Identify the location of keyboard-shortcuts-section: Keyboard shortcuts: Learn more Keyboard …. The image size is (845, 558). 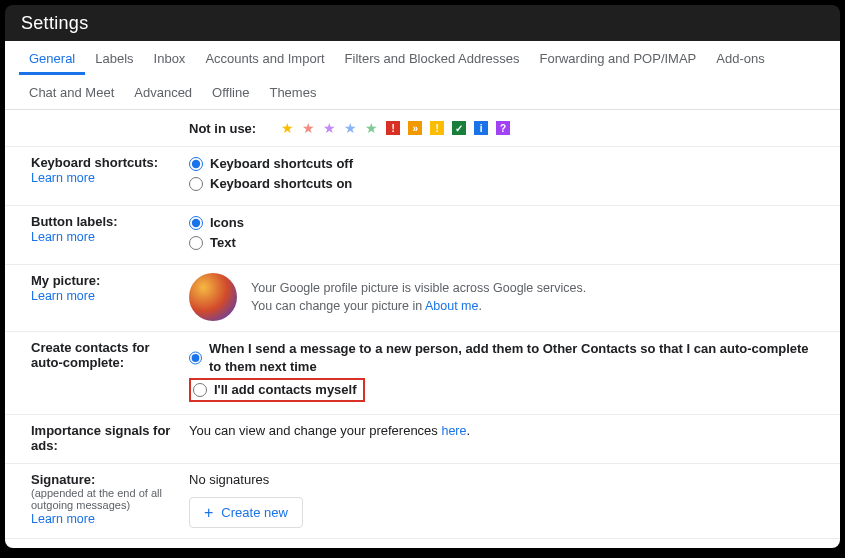
(422, 176).